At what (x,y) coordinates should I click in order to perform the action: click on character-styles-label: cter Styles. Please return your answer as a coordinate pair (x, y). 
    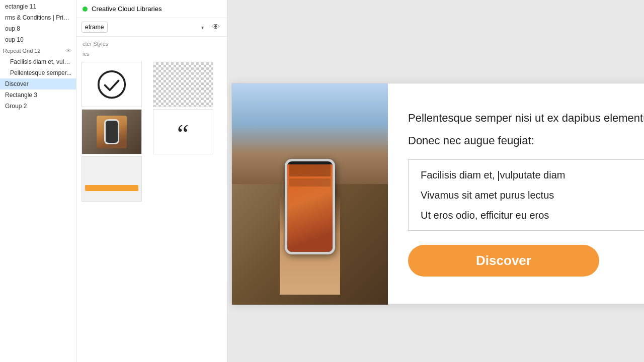
    Looking at the image, I should click on (152, 43).